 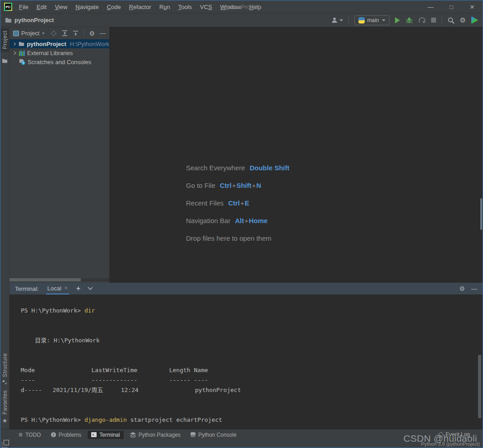 I want to click on menu-file: File, so click(x=23, y=7).